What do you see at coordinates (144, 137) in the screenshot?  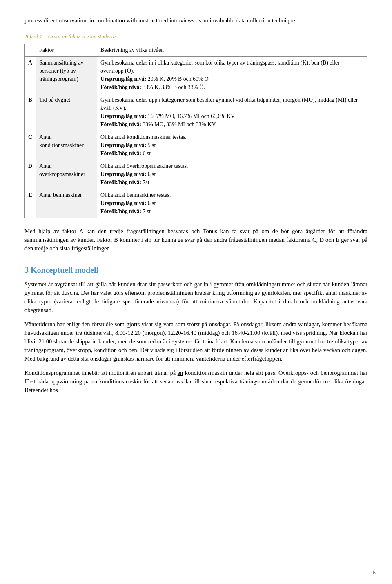 I see `desc-normal: Olika antal konditionsmaskiner testas.` at bounding box center [144, 137].